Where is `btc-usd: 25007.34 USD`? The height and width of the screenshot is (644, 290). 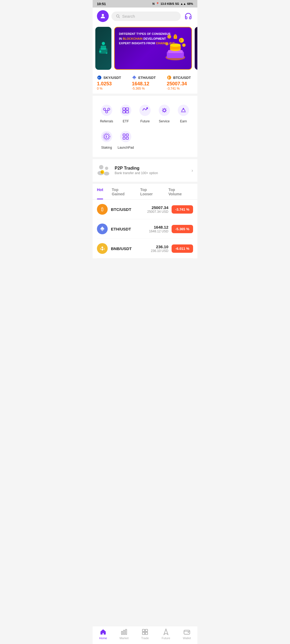 btc-usd: 25007.34 USD is located at coordinates (158, 212).